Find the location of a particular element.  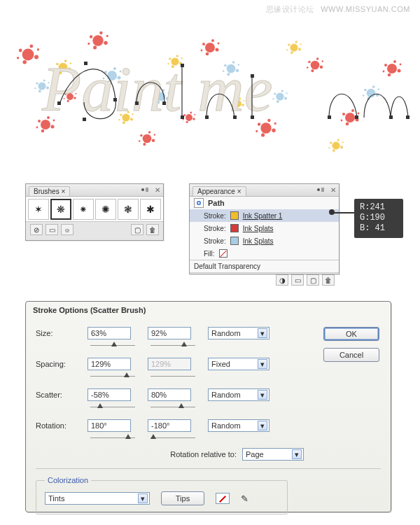

separator is located at coordinates (209, 469).